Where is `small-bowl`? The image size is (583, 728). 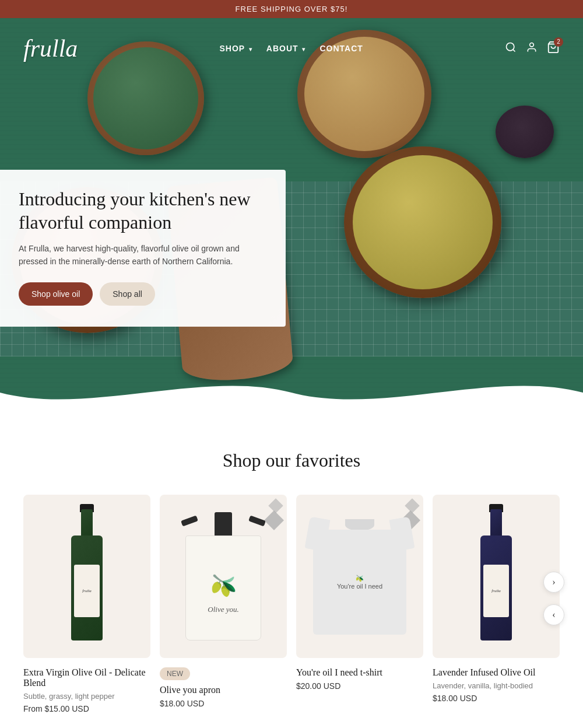 small-bowl is located at coordinates (525, 132).